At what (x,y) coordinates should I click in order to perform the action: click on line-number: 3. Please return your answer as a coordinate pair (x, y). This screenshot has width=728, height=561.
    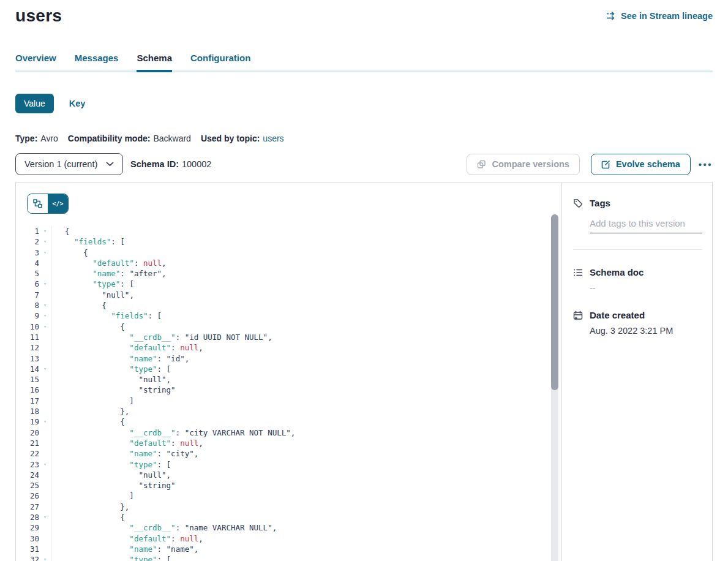
    Looking at the image, I should click on (33, 252).